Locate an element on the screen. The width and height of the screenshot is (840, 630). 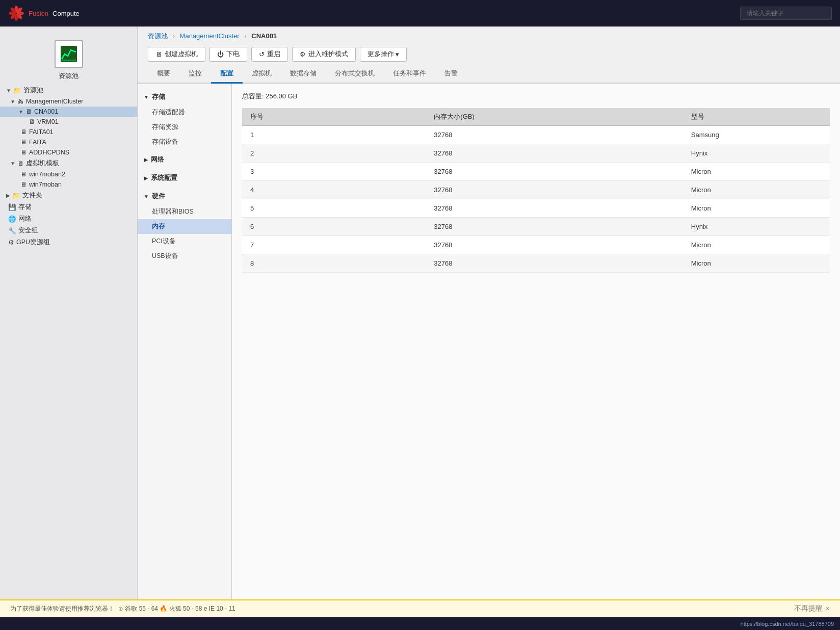
power-off-icon: ⏻ is located at coordinates (220, 54).